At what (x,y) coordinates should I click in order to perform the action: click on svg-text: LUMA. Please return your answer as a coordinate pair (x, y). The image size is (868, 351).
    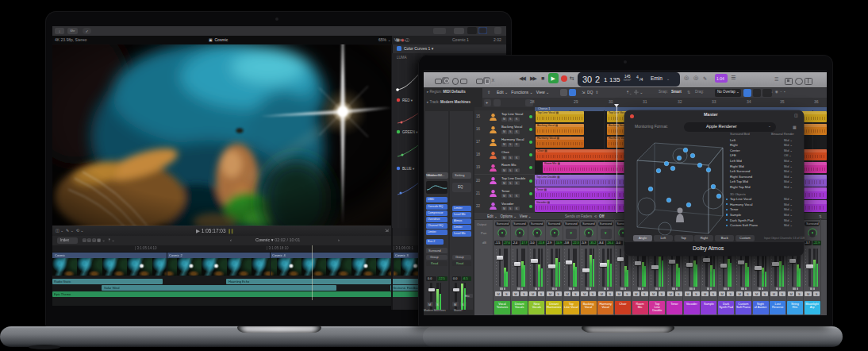
    Looking at the image, I should click on (401, 57).